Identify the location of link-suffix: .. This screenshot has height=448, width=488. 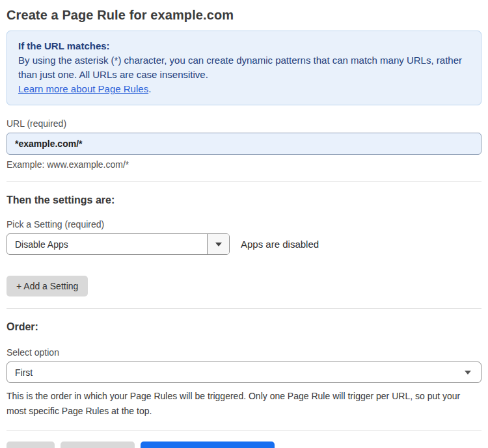
(150, 88).